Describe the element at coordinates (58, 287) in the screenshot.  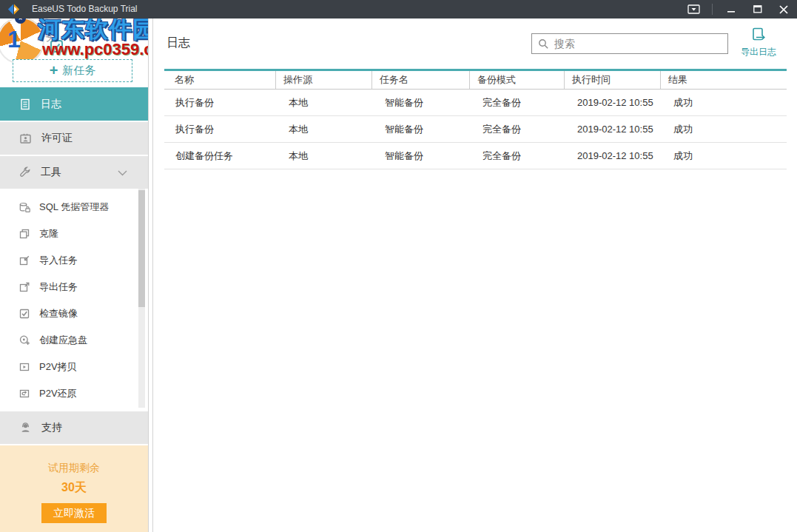
I see `sidebar-item-label: 导出任务` at that location.